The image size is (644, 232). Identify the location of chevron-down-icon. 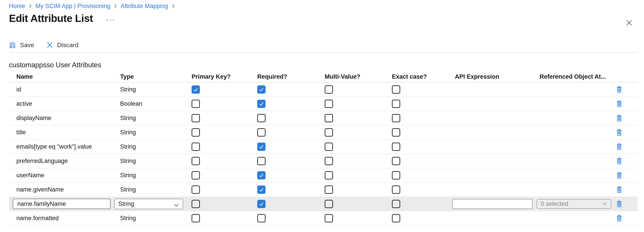
(604, 204).